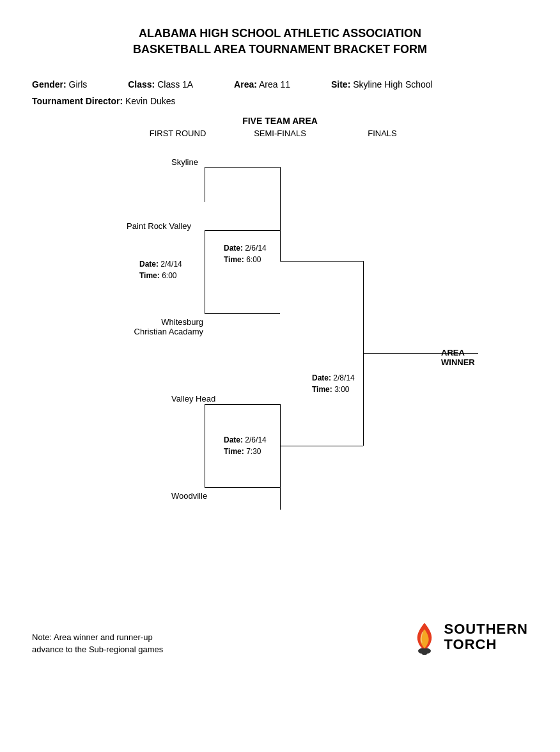 This screenshot has width=560, height=752. Describe the element at coordinates (280, 121) in the screenshot. I see `bracket-title: FIVE TEAM AREA` at that location.